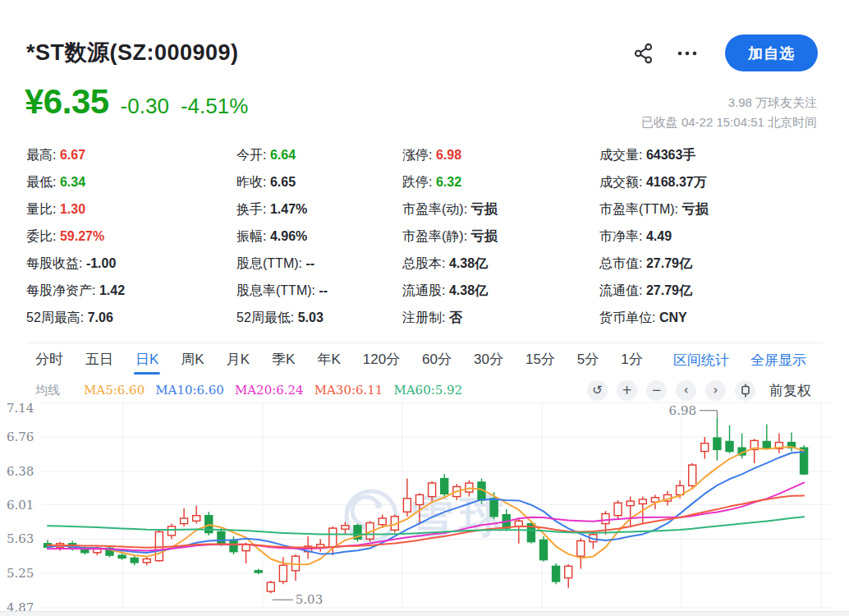 Image resolution: width=849 pixels, height=616 pixels. What do you see at coordinates (501, 263) in the screenshot?
I see `stat-总股本: 总股本: 4.38亿` at bounding box center [501, 263].